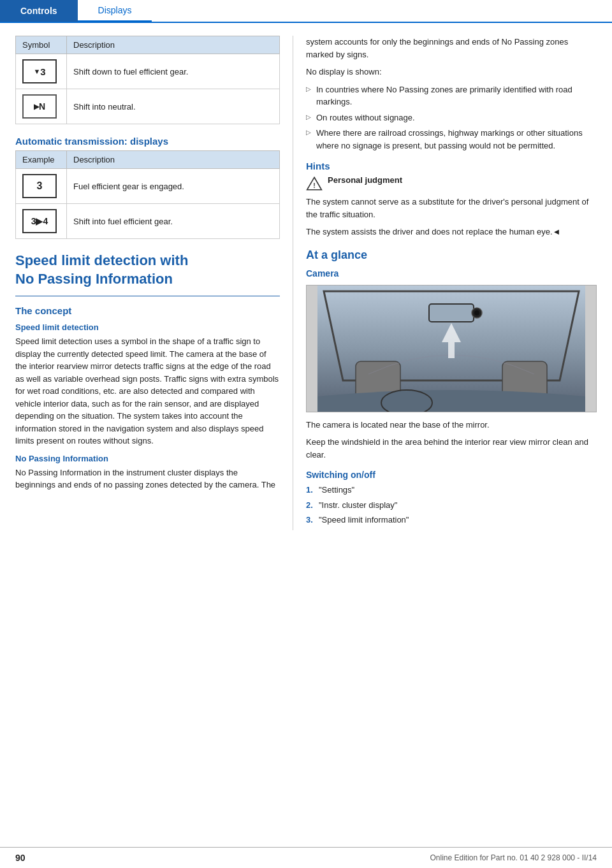 Image resolution: width=612 pixels, height=868 pixels. I want to click on example-description-table: Example Description 3 Fuel efficient gea…, so click(148, 195).